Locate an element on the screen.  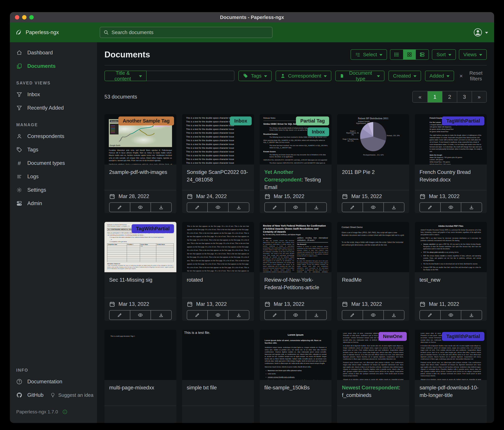
document-thumbnail: Adobe Acrobat PDF FilesAdobe® Portable D… is located at coordinates (451, 247).